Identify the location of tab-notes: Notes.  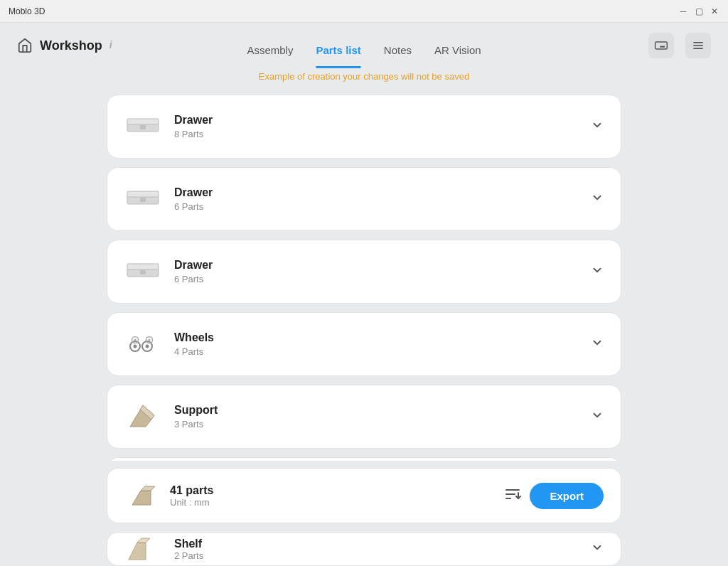
(398, 56).